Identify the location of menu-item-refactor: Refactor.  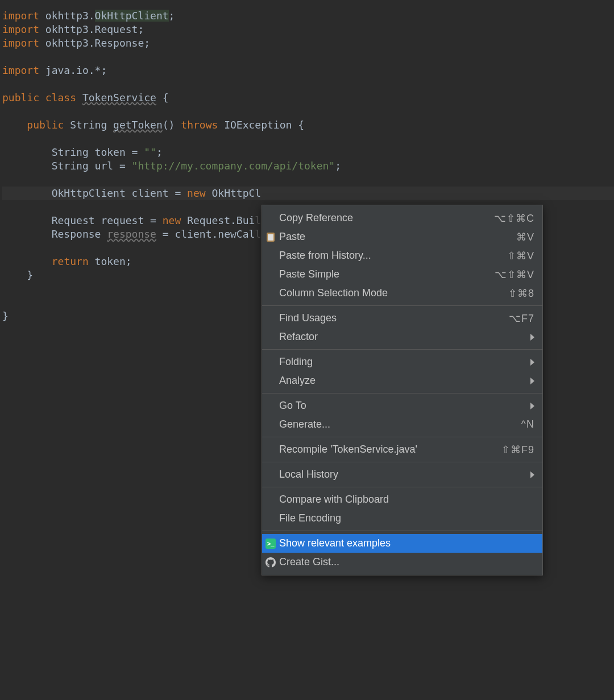
(403, 337).